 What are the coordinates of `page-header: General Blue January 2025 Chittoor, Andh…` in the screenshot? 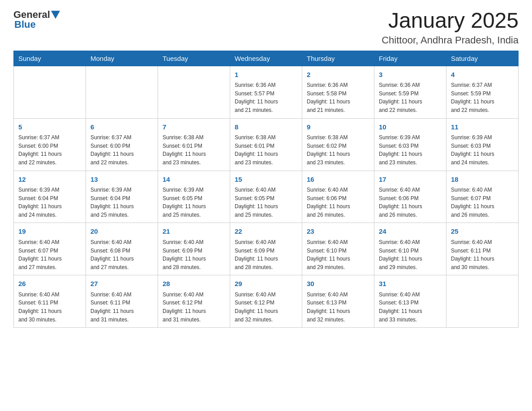 It's located at (266, 28).